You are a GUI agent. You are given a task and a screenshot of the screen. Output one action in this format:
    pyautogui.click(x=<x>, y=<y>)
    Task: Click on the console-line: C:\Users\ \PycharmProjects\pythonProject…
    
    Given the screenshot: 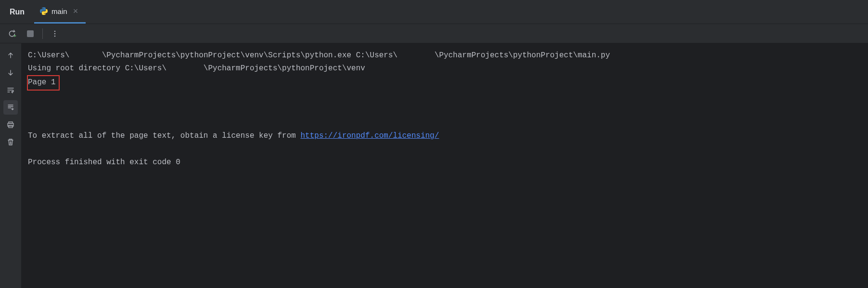 What is the action you would take?
    pyautogui.click(x=445, y=56)
    